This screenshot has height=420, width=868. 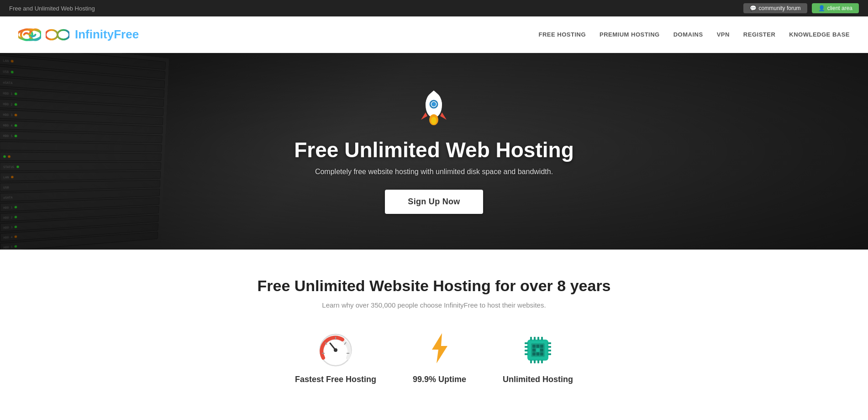 What do you see at coordinates (434, 172) in the screenshot?
I see `hero-subtitle: Completely free website hosting with unl…` at bounding box center [434, 172].